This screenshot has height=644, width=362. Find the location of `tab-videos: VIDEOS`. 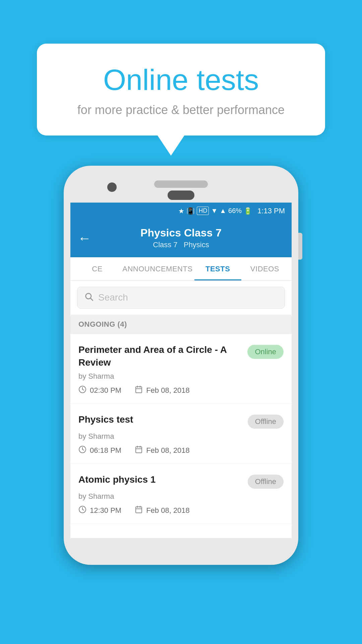

tab-videos: VIDEOS is located at coordinates (265, 269).